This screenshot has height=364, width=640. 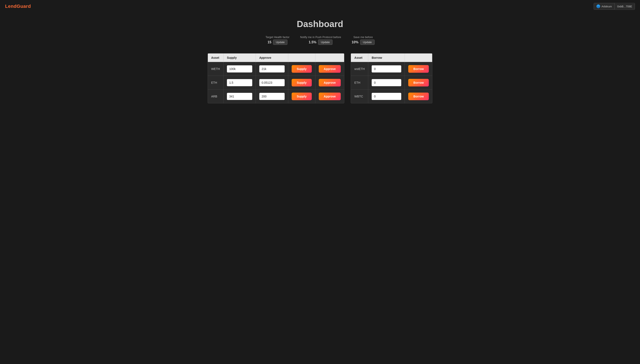 I want to click on push-protocol-value-row: 1.5% Update, so click(x=321, y=42).